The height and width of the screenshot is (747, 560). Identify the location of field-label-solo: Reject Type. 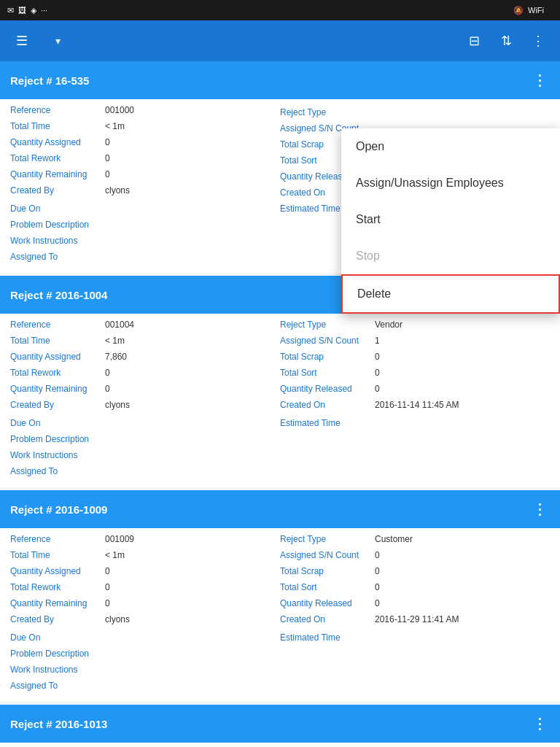
(303, 112).